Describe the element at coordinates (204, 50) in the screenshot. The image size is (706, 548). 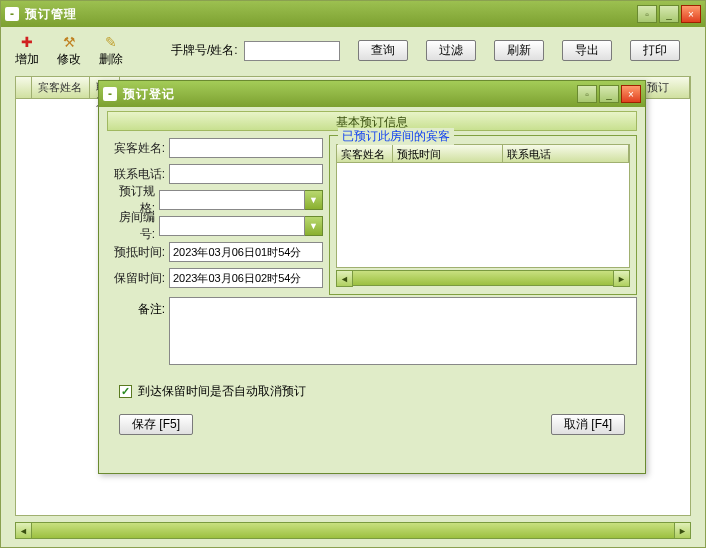
I see `search-label: 手牌号/姓名:` at that location.